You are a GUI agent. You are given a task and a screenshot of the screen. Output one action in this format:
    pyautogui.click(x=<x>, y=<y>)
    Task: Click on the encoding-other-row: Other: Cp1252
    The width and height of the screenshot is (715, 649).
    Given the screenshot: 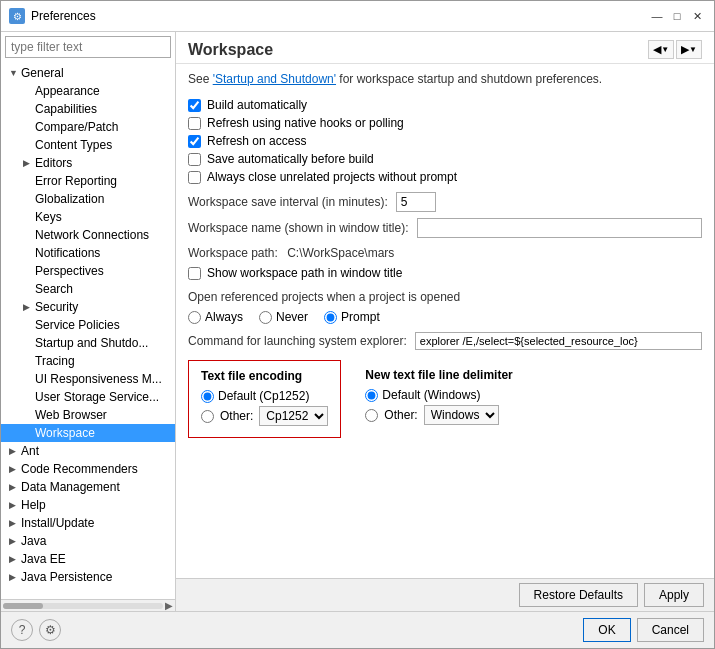 What is the action you would take?
    pyautogui.click(x=264, y=416)
    